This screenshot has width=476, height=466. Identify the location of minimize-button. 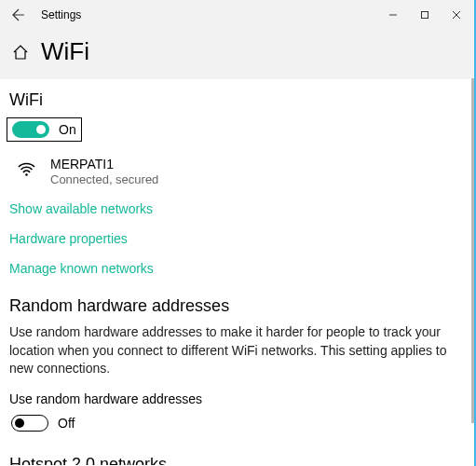
(393, 15).